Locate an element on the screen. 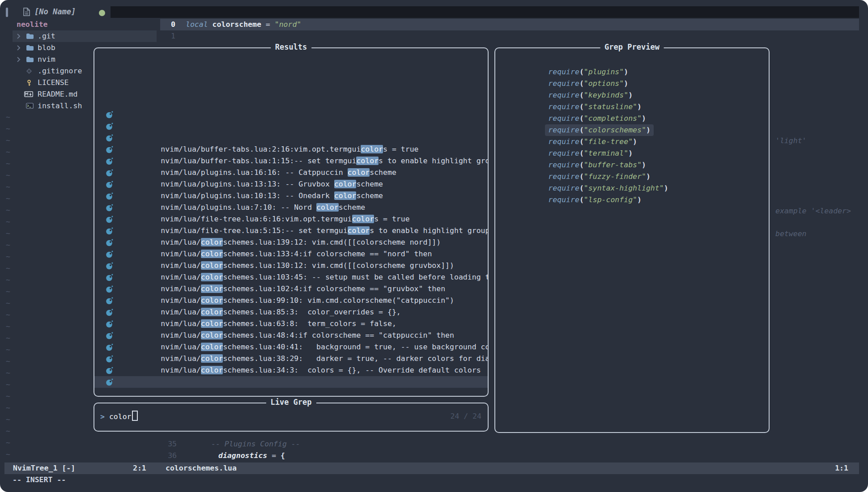  identifier-colorscheme: colorscheme is located at coordinates (237, 24).